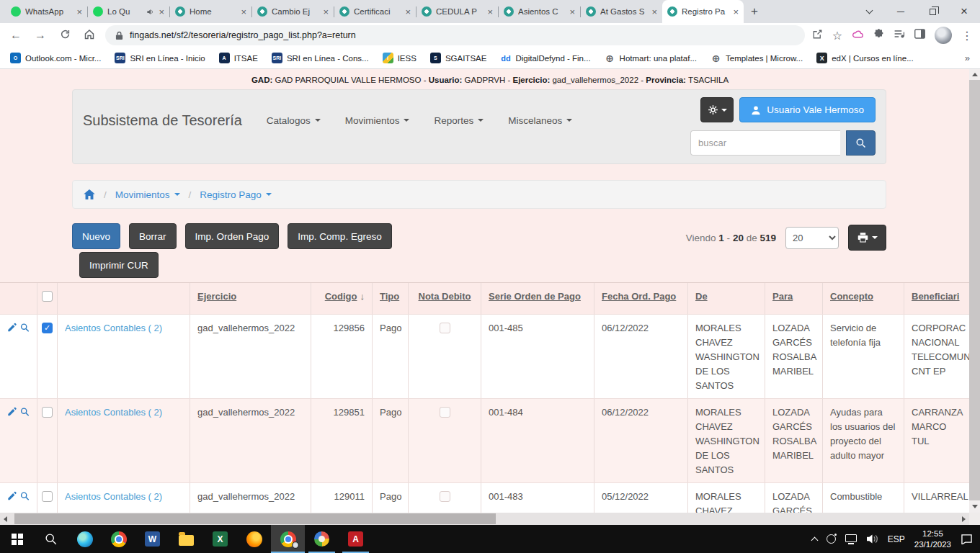  Describe the element at coordinates (255, 518) in the screenshot. I see `horizontal-scrollbar-thumb` at that location.